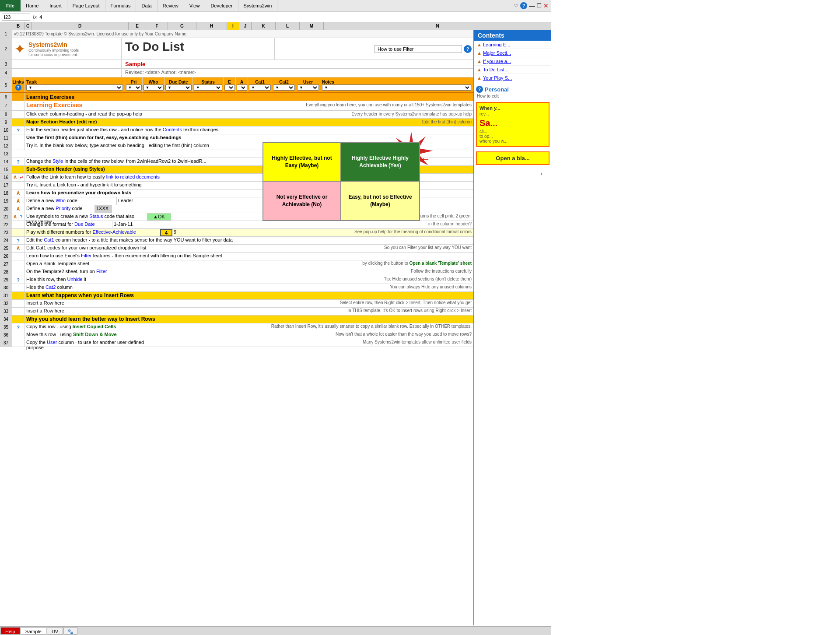 The height and width of the screenshot is (635, 840). Describe the element at coordinates (28, 26) in the screenshot. I see `col-header-C: C` at that location.